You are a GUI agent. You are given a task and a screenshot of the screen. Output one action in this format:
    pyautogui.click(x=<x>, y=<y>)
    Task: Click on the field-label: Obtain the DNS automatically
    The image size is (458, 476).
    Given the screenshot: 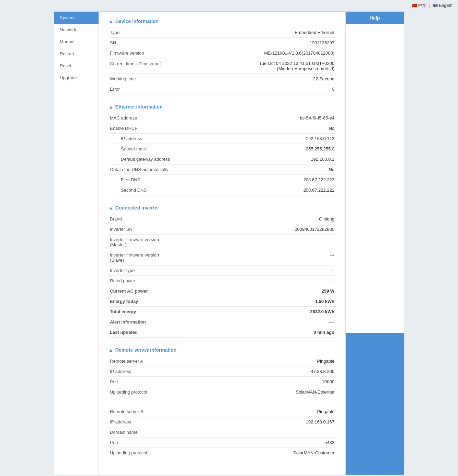 What is the action you would take?
    pyautogui.click(x=171, y=170)
    